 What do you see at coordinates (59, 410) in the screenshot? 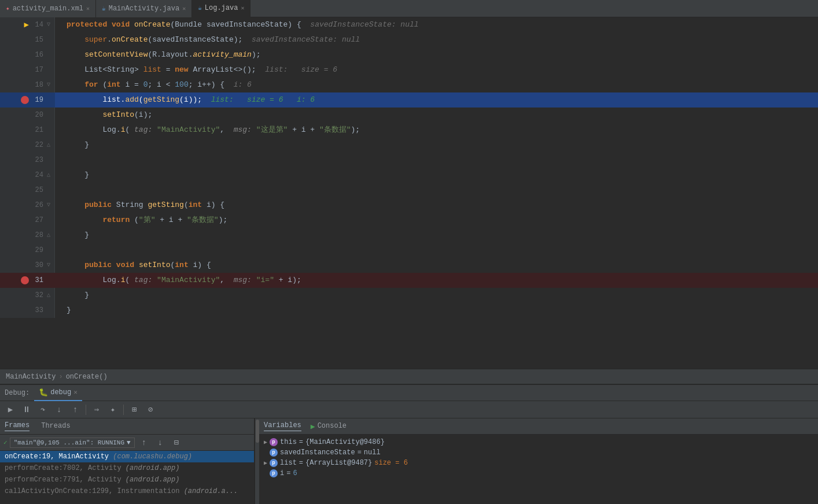
I see `step-into-button: ↓` at bounding box center [59, 410].